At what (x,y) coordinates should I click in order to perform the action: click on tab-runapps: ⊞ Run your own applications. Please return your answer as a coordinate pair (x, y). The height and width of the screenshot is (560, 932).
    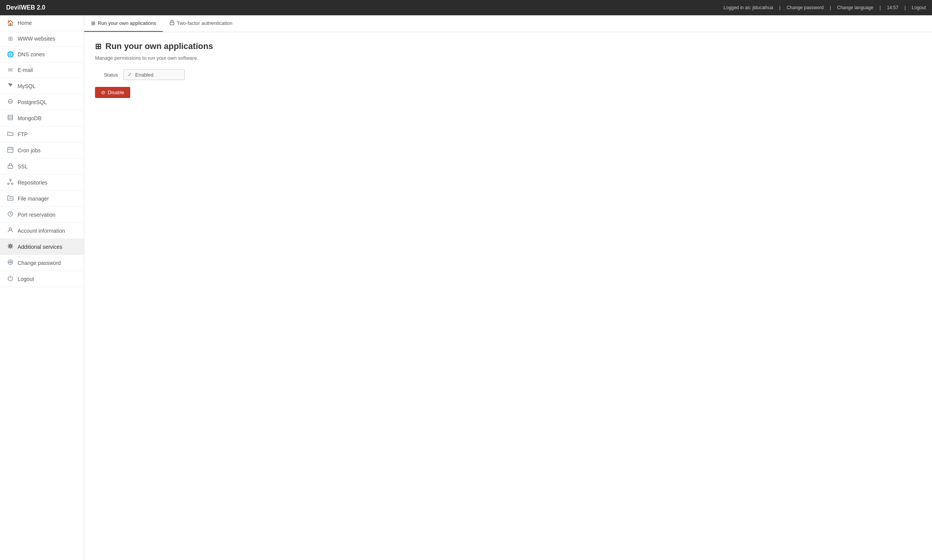
    Looking at the image, I should click on (123, 24).